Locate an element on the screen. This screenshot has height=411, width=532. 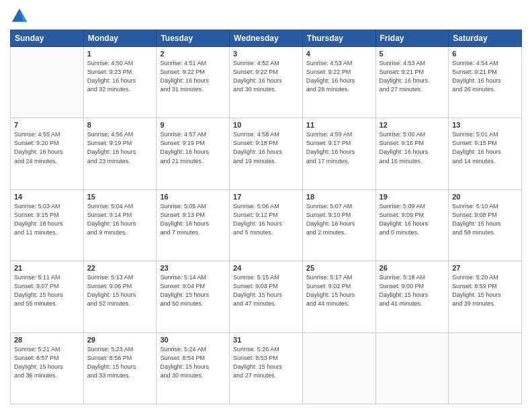
calendar-cell: 28Sunrise: 5:21 AM Sunset: 8:57 PM Dayli… is located at coordinates (47, 368).